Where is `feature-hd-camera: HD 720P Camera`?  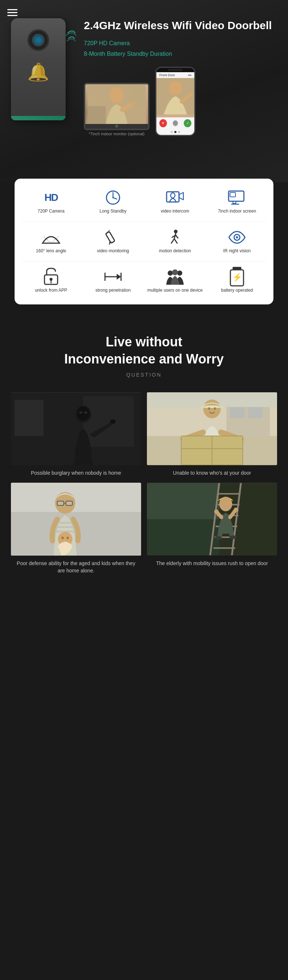 feature-hd-camera: HD 720P Camera is located at coordinates (51, 202).